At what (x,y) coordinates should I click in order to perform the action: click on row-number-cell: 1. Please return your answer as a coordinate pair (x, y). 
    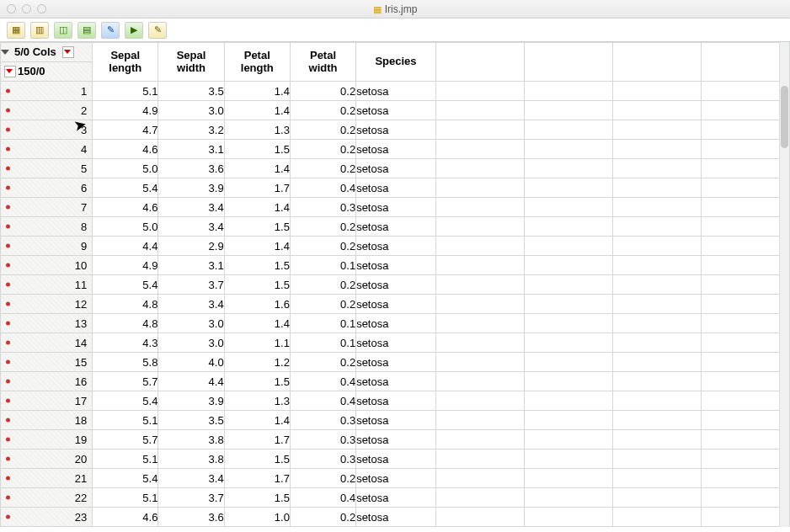
    Looking at the image, I should click on (47, 91).